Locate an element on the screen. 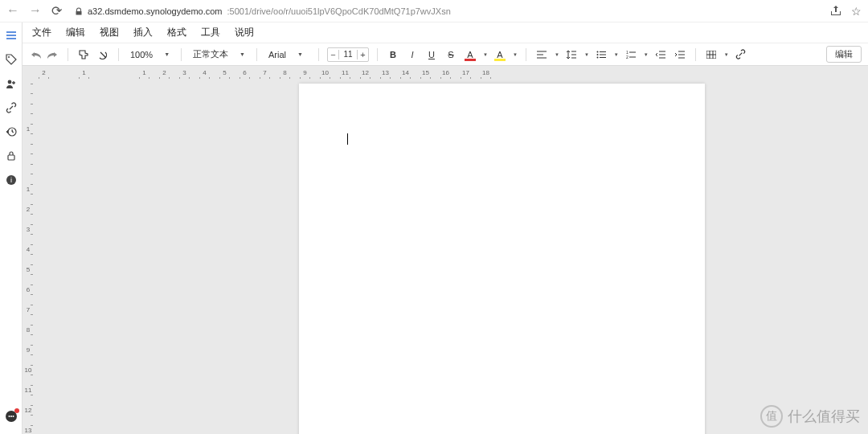 This screenshot has height=434, width=868. ruler-tick: 11 is located at coordinates (346, 72).